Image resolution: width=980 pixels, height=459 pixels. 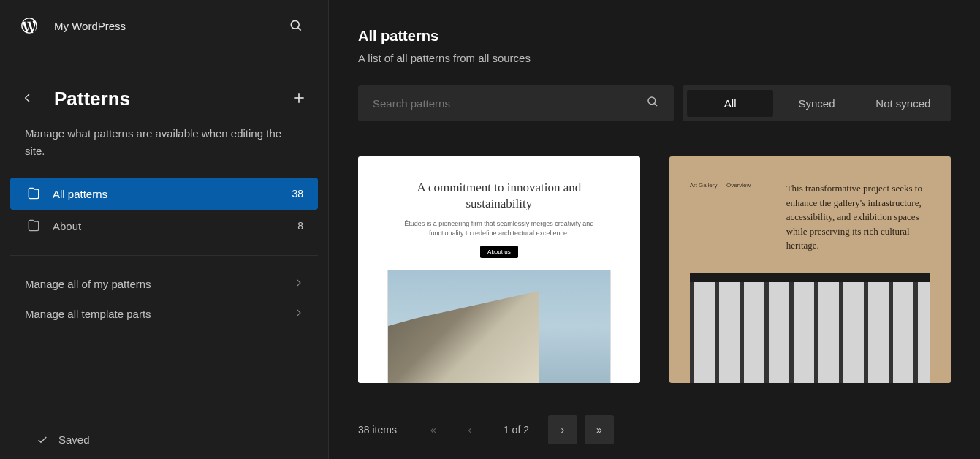 I want to click on sidebar-item-label: About, so click(x=67, y=227).